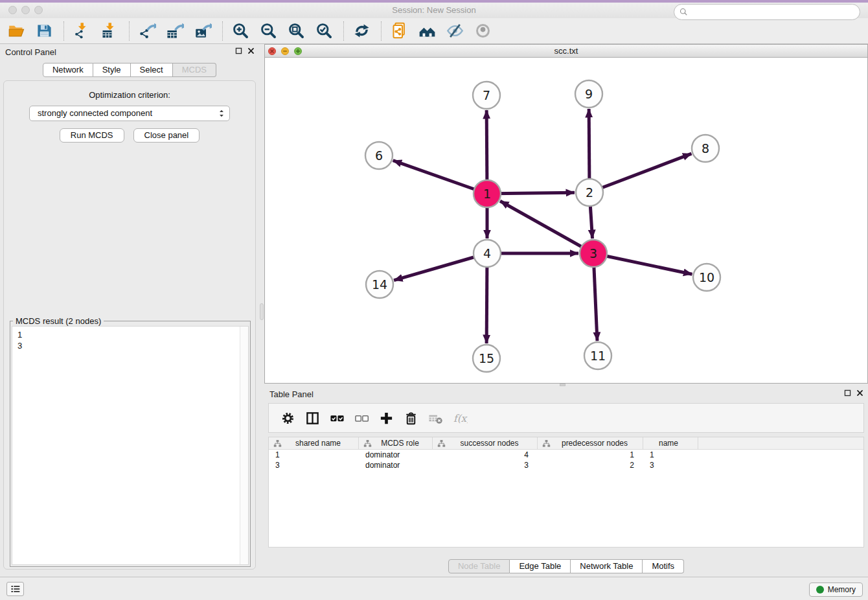  Describe the element at coordinates (133, 334) in the screenshot. I see `mcds-result-node: 1` at that location.